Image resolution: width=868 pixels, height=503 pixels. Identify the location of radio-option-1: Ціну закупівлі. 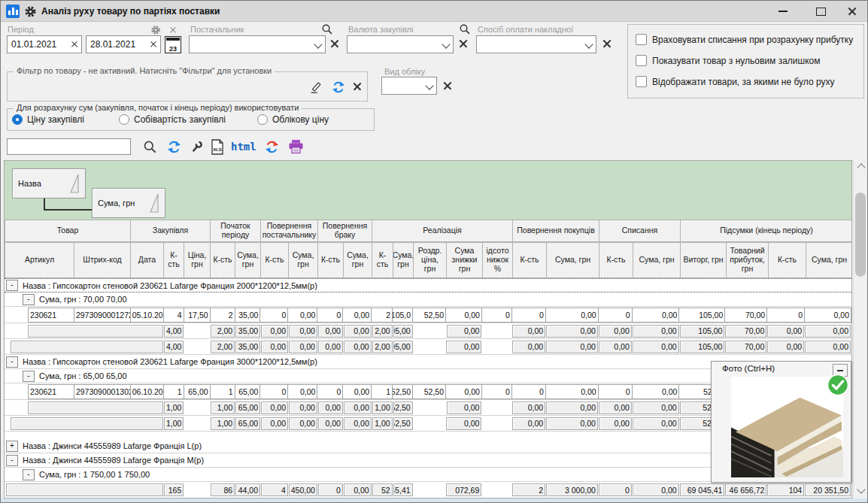
(48, 120).